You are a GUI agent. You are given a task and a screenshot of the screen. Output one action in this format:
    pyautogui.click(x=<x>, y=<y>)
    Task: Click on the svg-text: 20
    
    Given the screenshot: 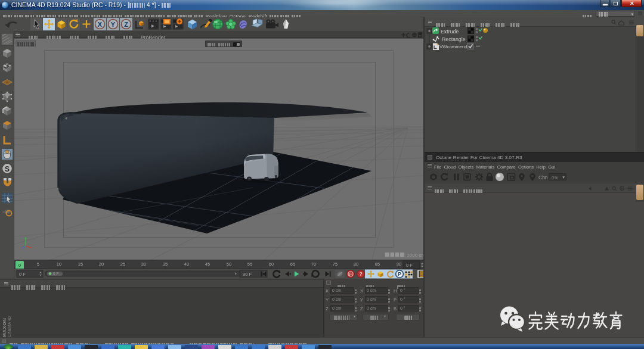 What is the action you would take?
    pyautogui.click(x=101, y=264)
    